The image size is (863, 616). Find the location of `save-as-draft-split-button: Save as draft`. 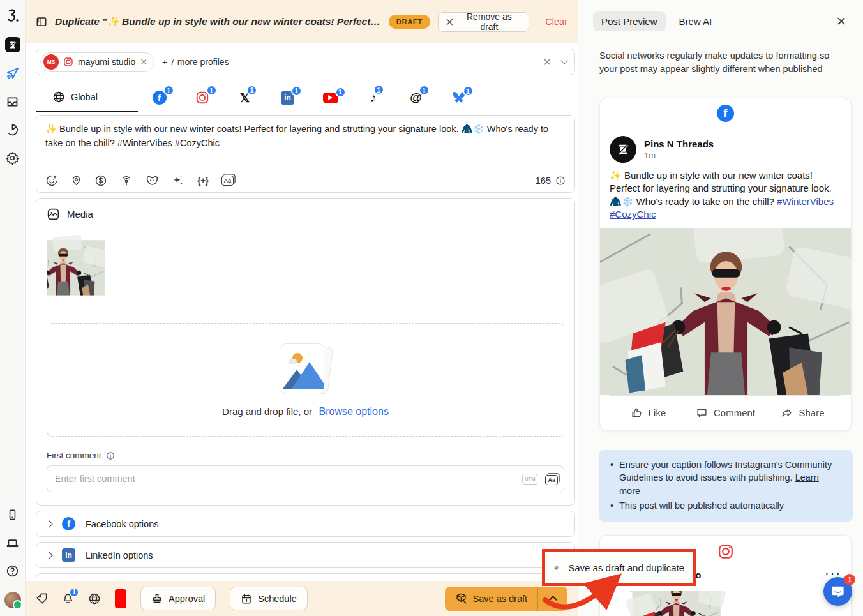

save-as-draft-split-button: Save as draft is located at coordinates (506, 599).